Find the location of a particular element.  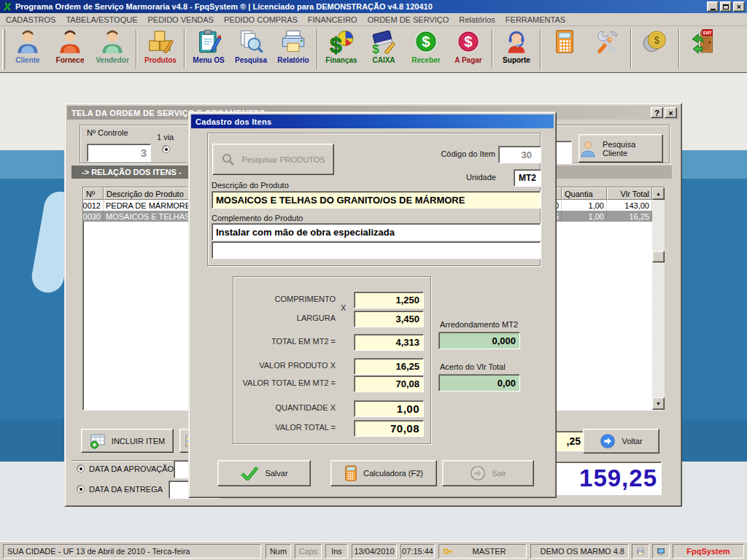

total-mt2-field: 4,313 is located at coordinates (389, 343).